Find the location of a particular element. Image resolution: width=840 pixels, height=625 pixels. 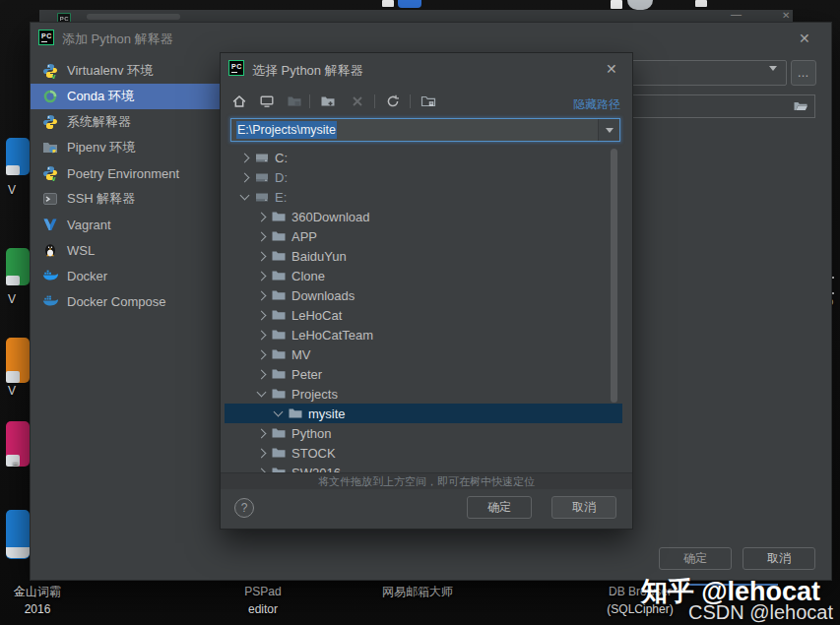

desktop-icon-blue-2-page is located at coordinates (18, 553).